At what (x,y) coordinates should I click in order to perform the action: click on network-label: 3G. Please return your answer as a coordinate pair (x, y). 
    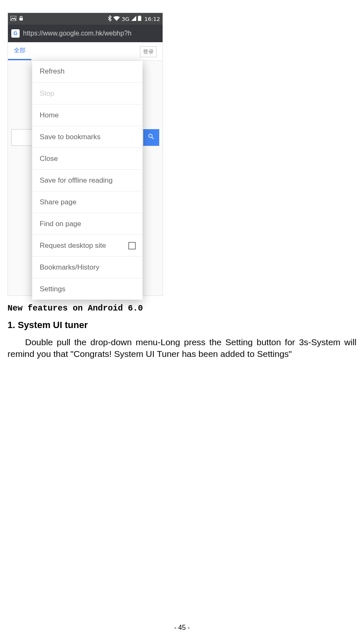
    Looking at the image, I should click on (125, 19).